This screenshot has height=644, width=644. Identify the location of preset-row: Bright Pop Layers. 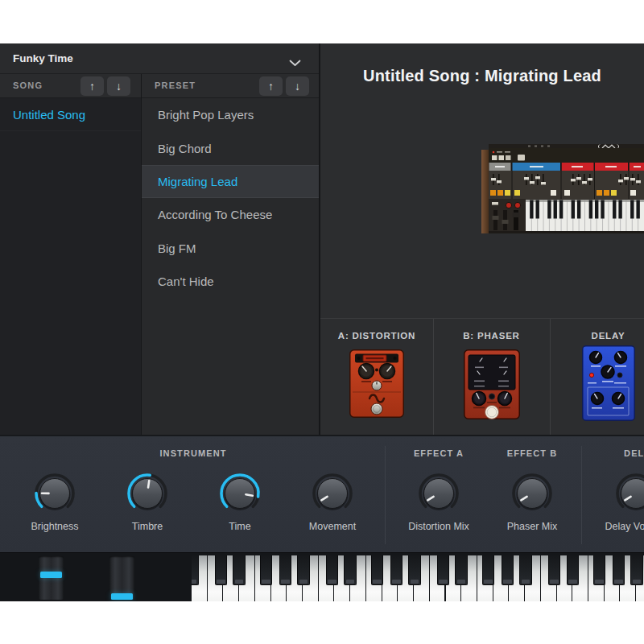
(231, 114).